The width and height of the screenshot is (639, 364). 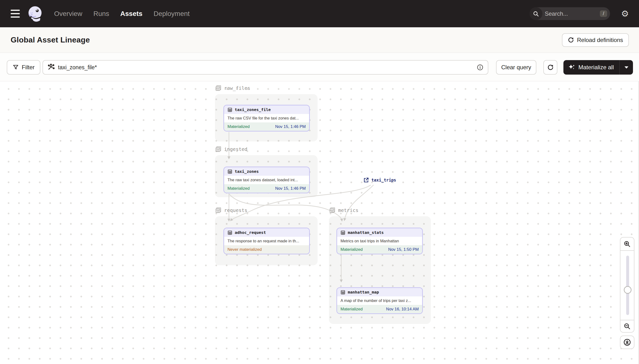 What do you see at coordinates (536, 14) in the screenshot?
I see `search-icon` at bounding box center [536, 14].